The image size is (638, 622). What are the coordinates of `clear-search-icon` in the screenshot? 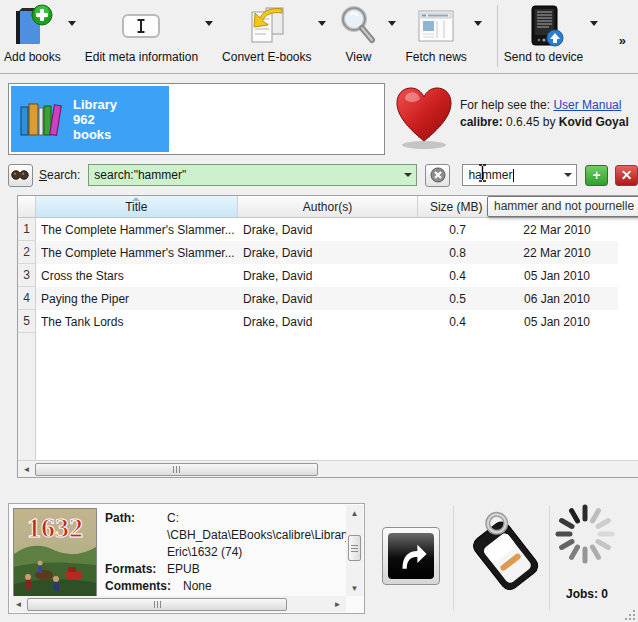 It's located at (438, 175).